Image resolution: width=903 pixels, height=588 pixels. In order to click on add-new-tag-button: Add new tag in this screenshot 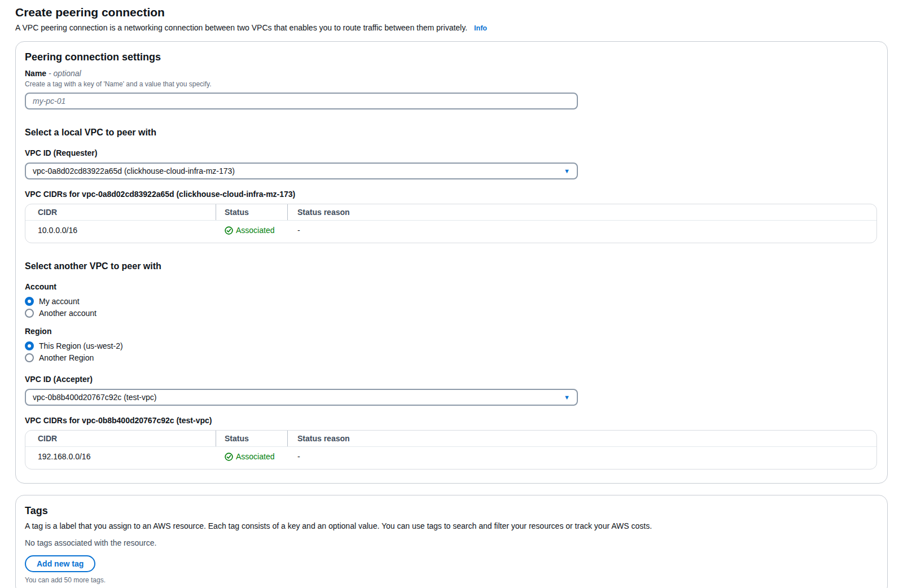, I will do `click(60, 564)`.